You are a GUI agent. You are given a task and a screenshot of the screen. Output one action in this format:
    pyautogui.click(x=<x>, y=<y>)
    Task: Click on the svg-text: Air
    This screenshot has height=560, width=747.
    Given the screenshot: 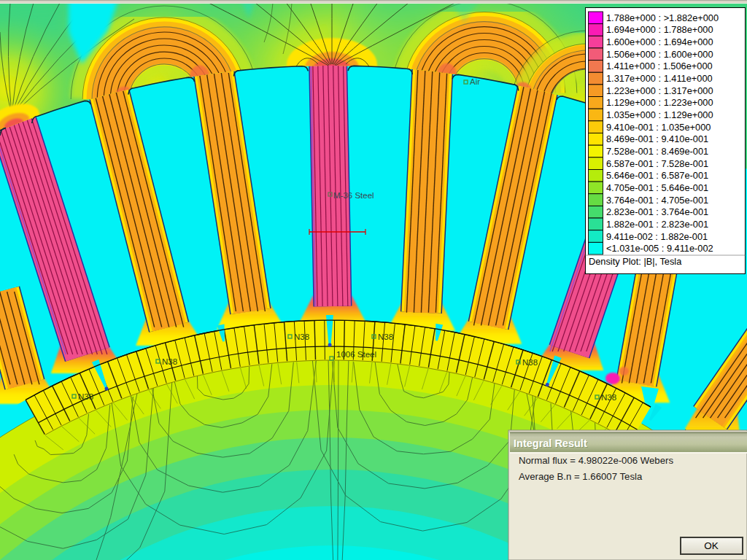 What is the action you would take?
    pyautogui.click(x=475, y=82)
    